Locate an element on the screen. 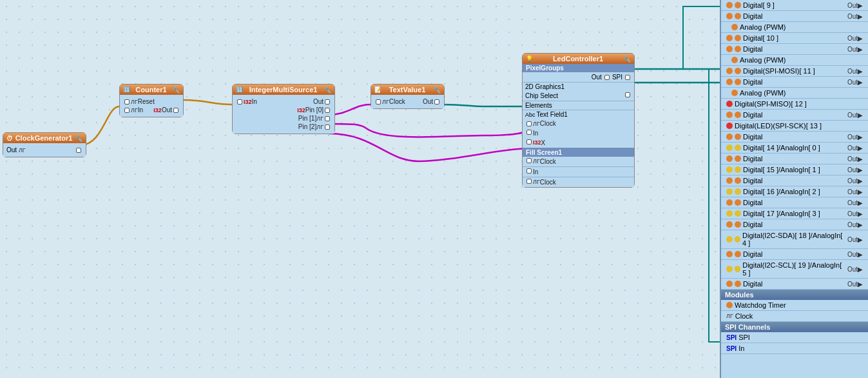 This screenshot has height=378, width=868. sidebar-analog-pwm1-icon is located at coordinates (735, 27).